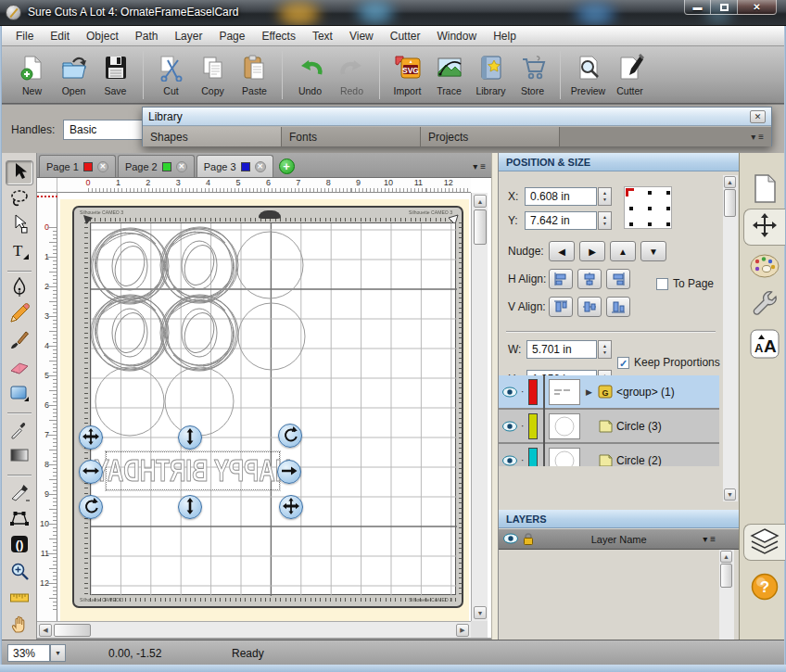 The width and height of the screenshot is (786, 672). I want to click on y-input: 7.642 in, so click(561, 221).